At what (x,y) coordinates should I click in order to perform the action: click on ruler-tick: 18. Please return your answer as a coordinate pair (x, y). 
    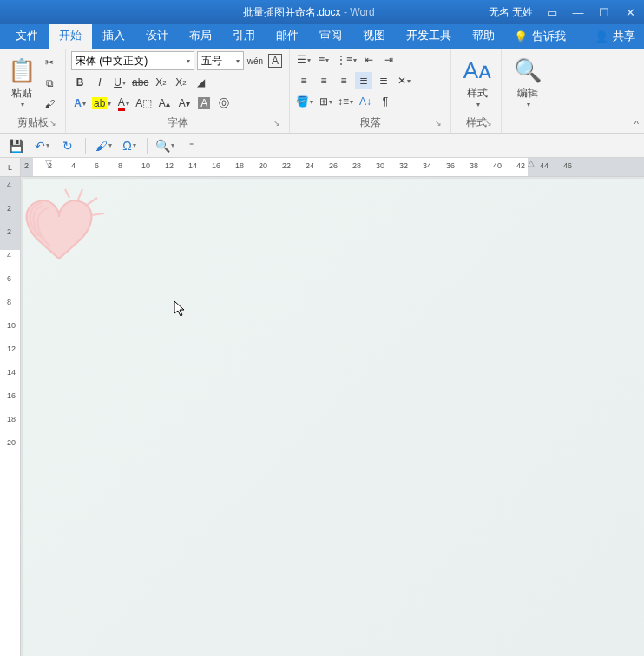
    Looking at the image, I should click on (240, 166).